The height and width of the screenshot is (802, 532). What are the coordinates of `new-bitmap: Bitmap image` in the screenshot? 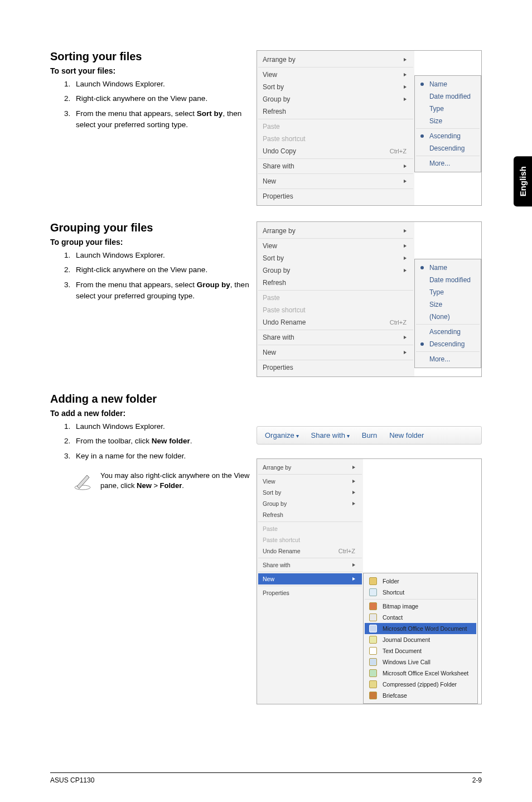 It's located at (420, 606).